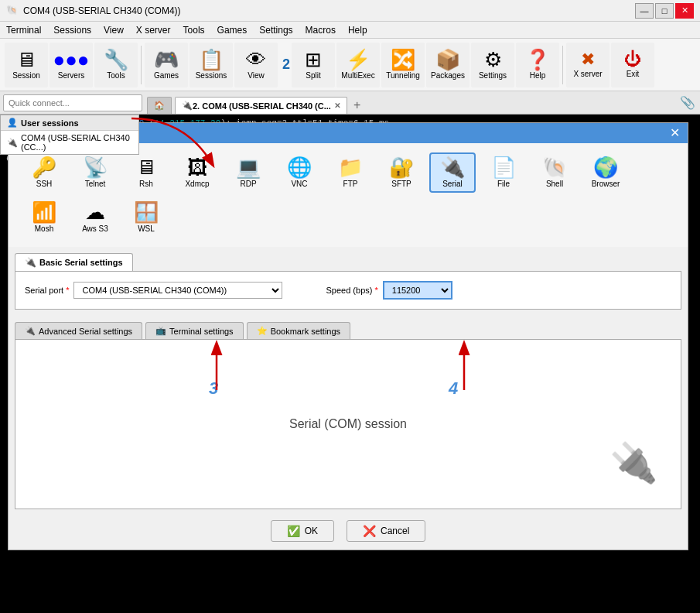 This screenshot has height=613, width=700. What do you see at coordinates (275, 30) in the screenshot?
I see `menu-settings: Settings` at bounding box center [275, 30].